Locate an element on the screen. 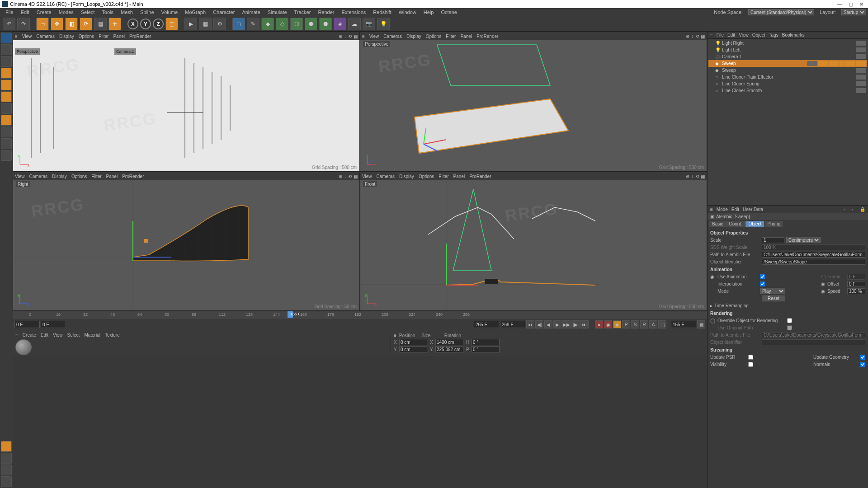 This screenshot has width=868, height=488. model-mode is located at coordinates (6, 38).